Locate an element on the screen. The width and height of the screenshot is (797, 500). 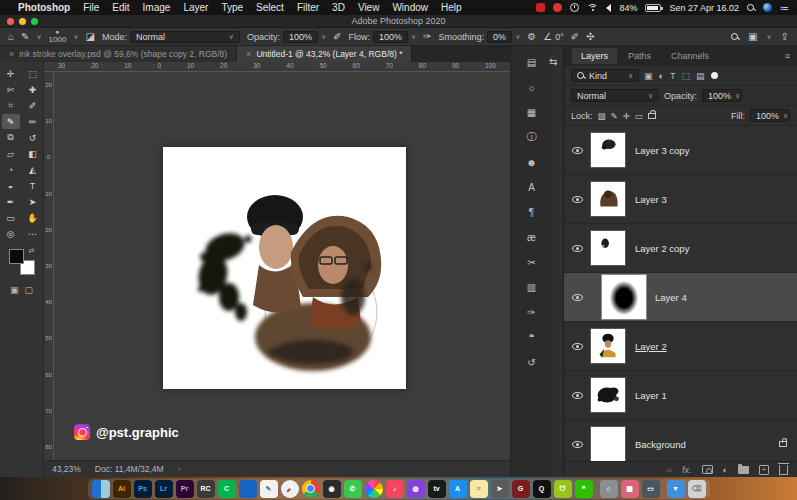
dock-illustrator: Ai is located at coordinates (122, 489).